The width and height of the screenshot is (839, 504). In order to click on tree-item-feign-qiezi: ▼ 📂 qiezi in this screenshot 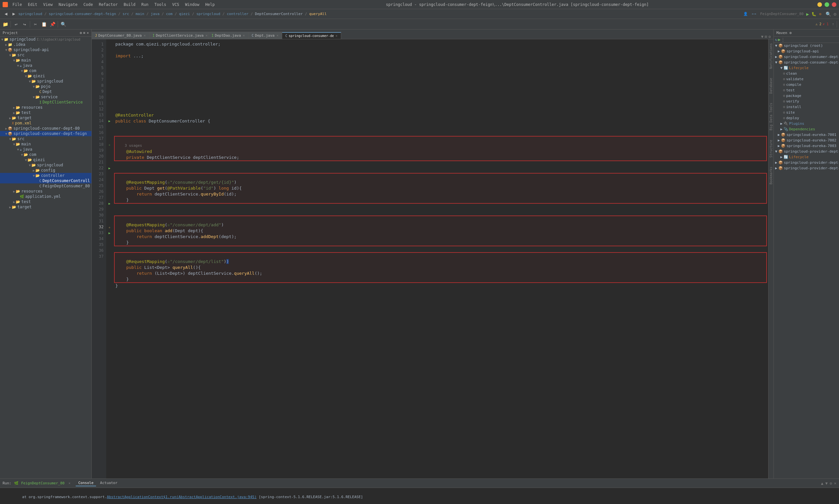, I will do `click(46, 160)`.